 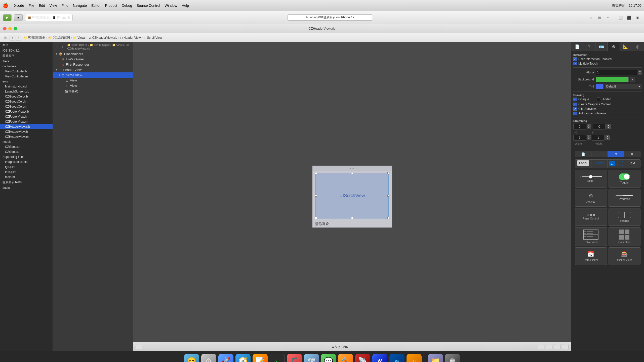 What do you see at coordinates (18, 38) in the screenshot?
I see `forward-button: ›` at bounding box center [18, 38].